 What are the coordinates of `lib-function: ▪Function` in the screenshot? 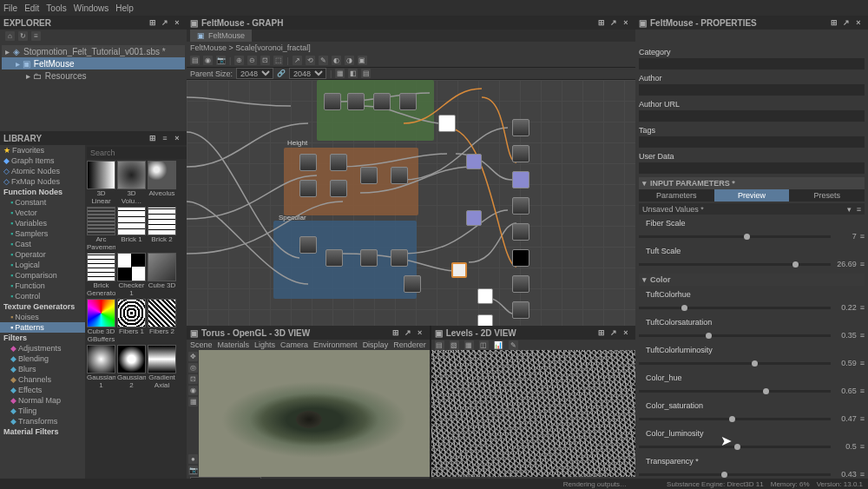 It's located at (43, 286).